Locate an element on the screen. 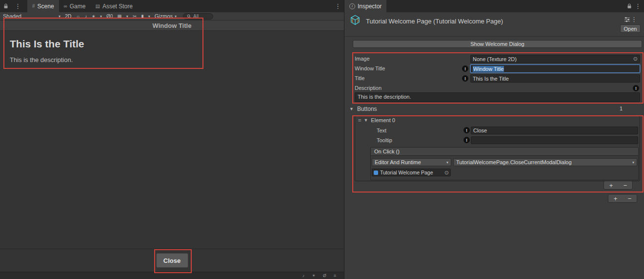 This screenshot has height=279, width=644. foldout-arrow-icon: ▼ is located at coordinates (351, 109).